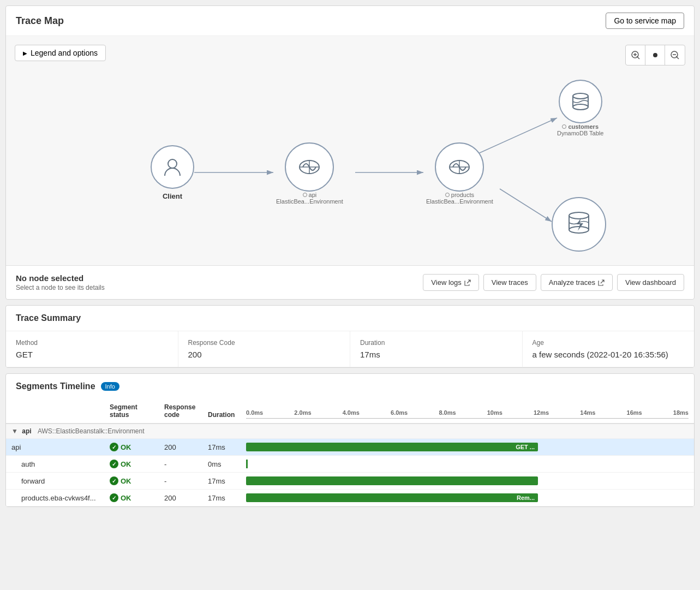  What do you see at coordinates (459, 167) in the screenshot?
I see `products-circle` at bounding box center [459, 167].